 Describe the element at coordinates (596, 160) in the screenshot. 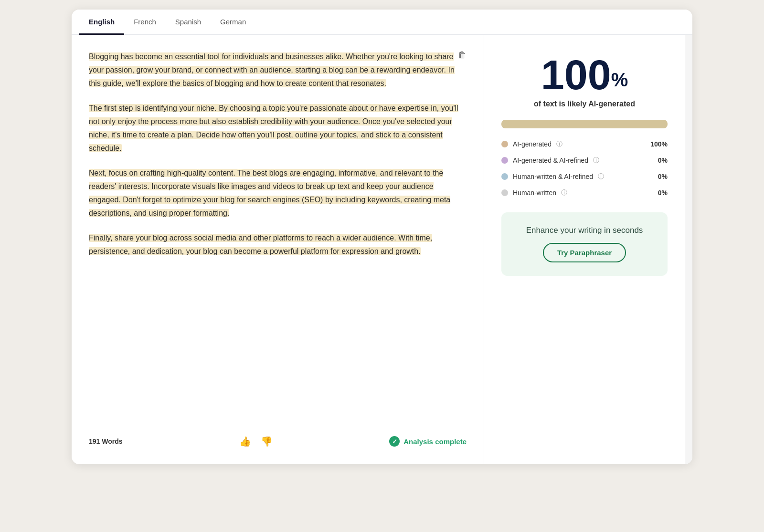

I see `ai-refined-info-icon: ⓘ` at that location.